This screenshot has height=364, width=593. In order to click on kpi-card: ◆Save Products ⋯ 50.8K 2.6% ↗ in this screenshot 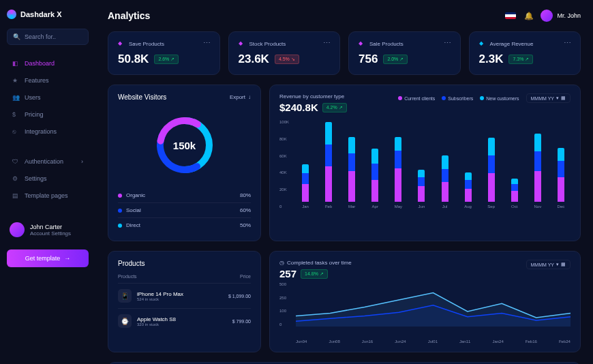, I will do `click(164, 53)`.